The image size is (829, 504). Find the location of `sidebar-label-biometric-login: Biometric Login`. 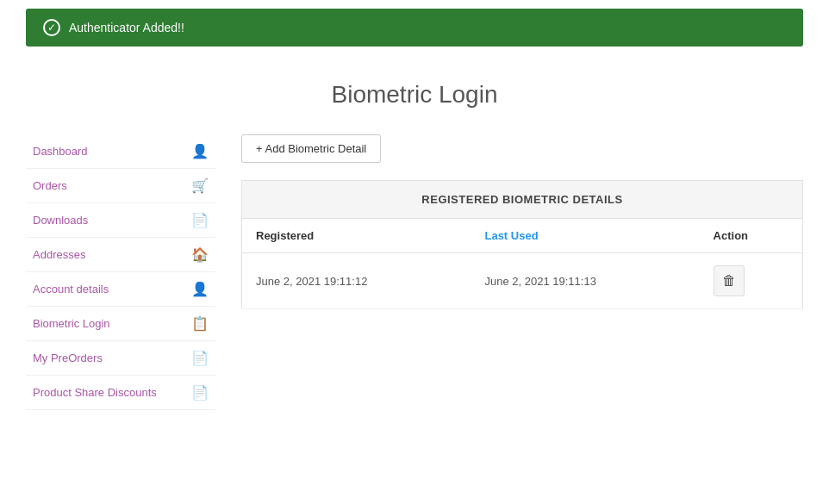

sidebar-label-biometric-login: Biometric Login is located at coordinates (72, 324).